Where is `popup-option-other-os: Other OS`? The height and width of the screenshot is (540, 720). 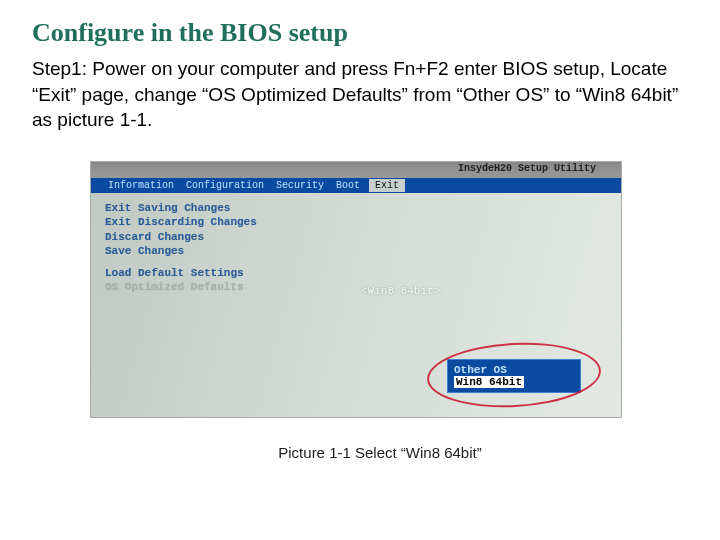
popup-option-other-os: Other OS is located at coordinates (514, 370).